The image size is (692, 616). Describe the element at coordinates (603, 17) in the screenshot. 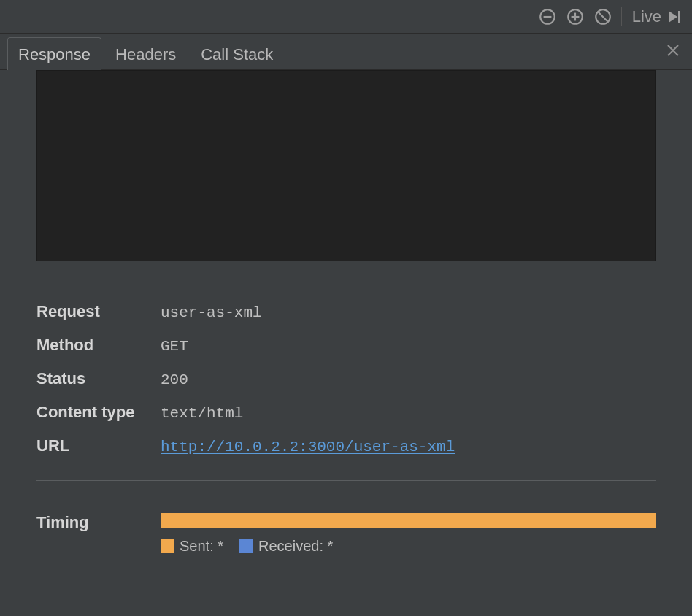

I see `ban-circle-icon` at that location.